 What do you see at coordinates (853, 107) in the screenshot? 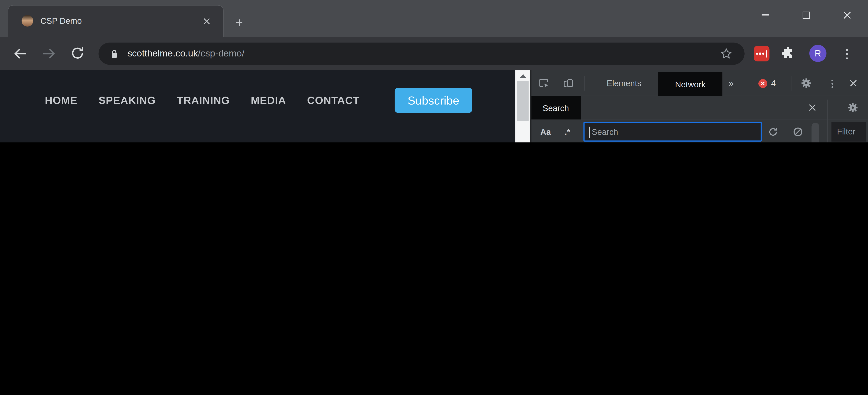
I see `network-settings-gear-icon` at bounding box center [853, 107].